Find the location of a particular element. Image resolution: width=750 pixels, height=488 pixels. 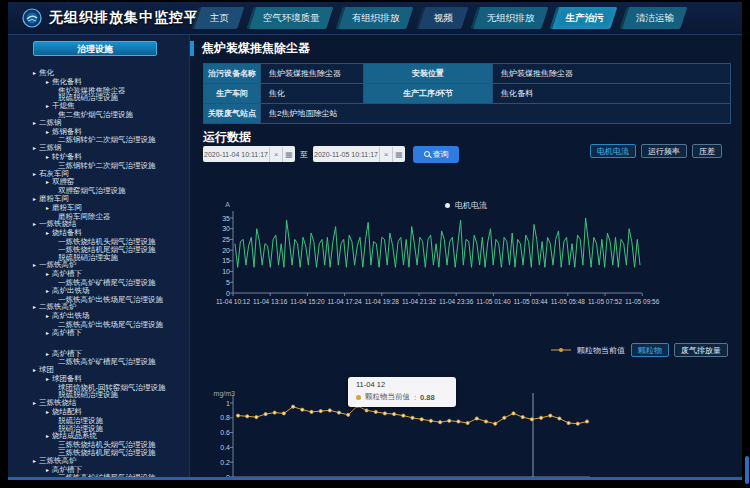

tree-item: ▸高炉槽下 is located at coordinates (98, 334).